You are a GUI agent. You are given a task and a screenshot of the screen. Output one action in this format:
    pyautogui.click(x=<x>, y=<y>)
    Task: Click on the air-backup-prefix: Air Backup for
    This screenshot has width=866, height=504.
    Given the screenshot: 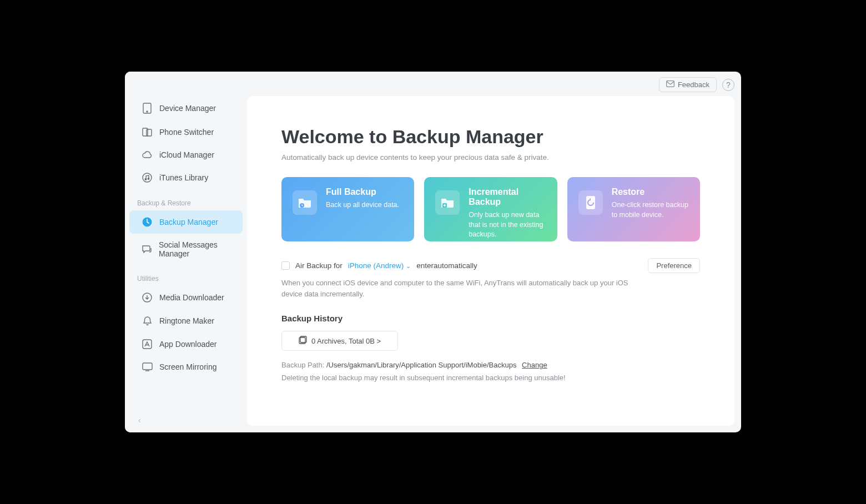 What is the action you would take?
    pyautogui.click(x=319, y=265)
    